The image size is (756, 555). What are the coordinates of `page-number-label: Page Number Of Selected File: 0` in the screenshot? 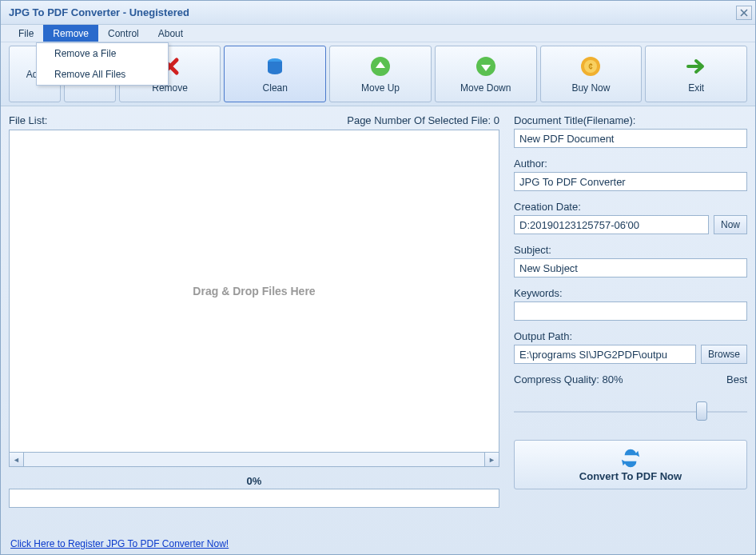 It's located at (424, 120).